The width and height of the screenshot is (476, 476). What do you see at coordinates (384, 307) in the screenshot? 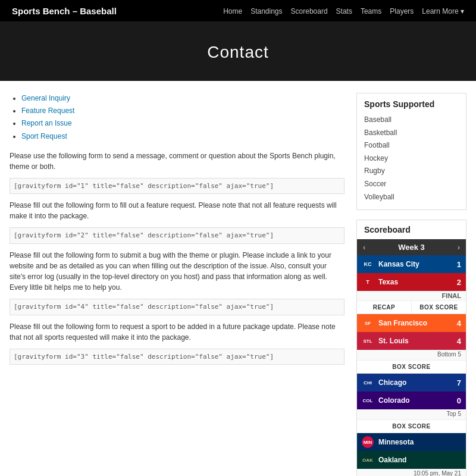
I see `game-1-recap-button: RECAP` at bounding box center [384, 307].